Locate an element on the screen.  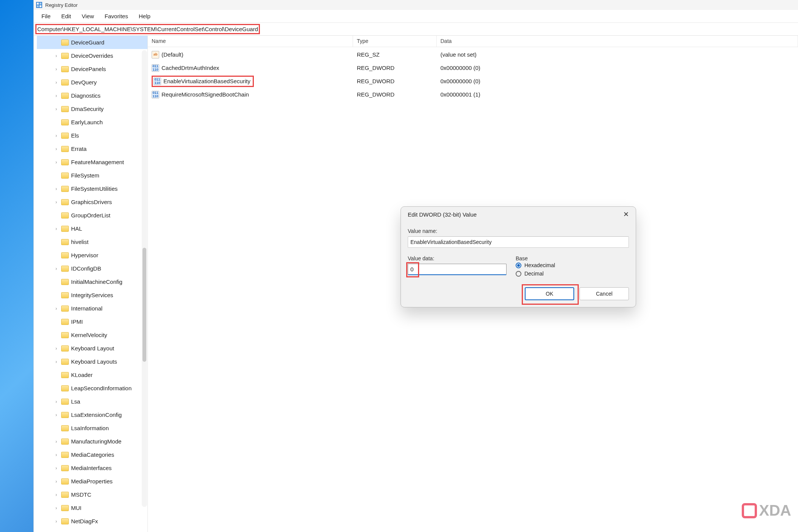
tree-item: ›International is located at coordinates (92, 309).